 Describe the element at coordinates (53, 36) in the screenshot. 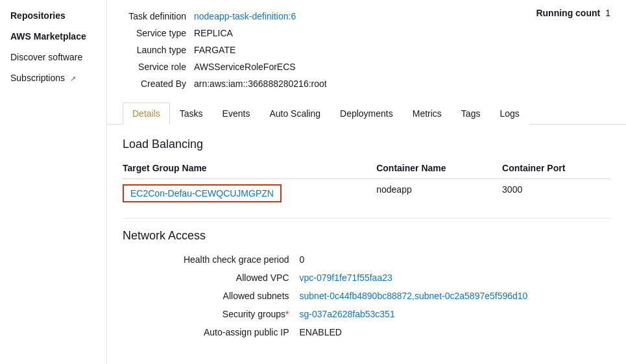

I see `sidebar-item-aws-marketplace: AWS Marketplace` at that location.